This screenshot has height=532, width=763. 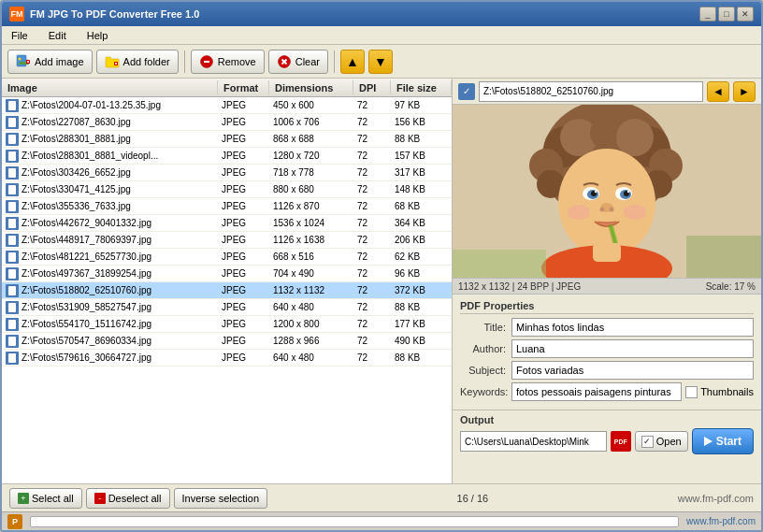 What do you see at coordinates (221, 498) in the screenshot?
I see `inverse-selection-button: Inverse selection` at bounding box center [221, 498].